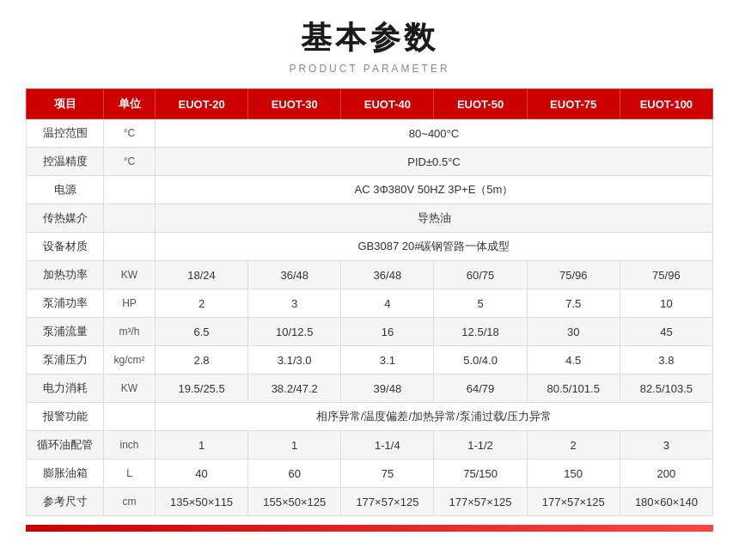 The width and height of the screenshot is (739, 560). I want to click on table-row: 控温精度°CPID±0.5°C, so click(370, 161).